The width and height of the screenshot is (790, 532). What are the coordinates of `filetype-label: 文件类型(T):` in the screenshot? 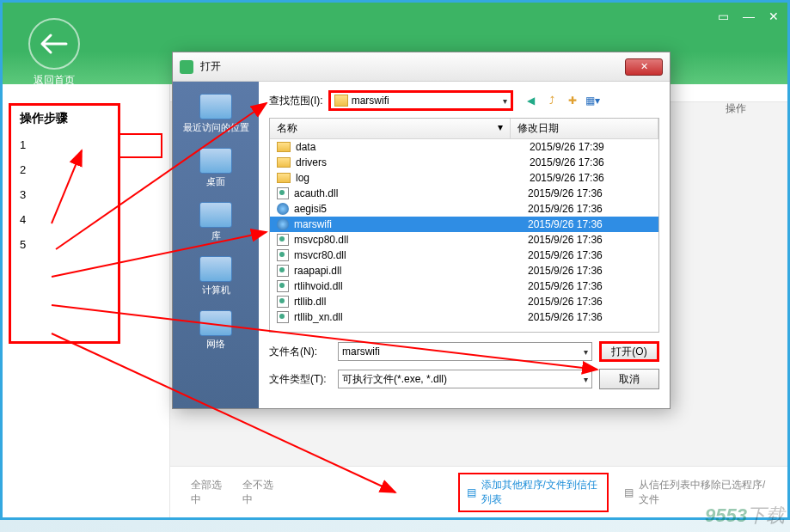 It's located at (300, 380).